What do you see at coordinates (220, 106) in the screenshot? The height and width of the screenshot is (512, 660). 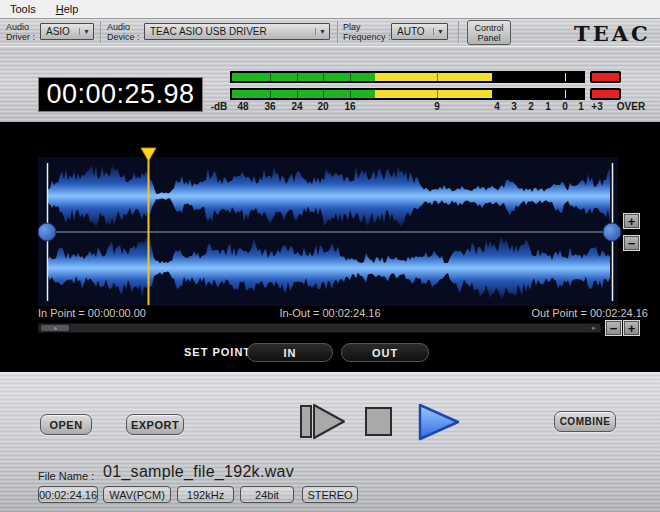 I see `meter-scale-label: -dB` at bounding box center [220, 106].